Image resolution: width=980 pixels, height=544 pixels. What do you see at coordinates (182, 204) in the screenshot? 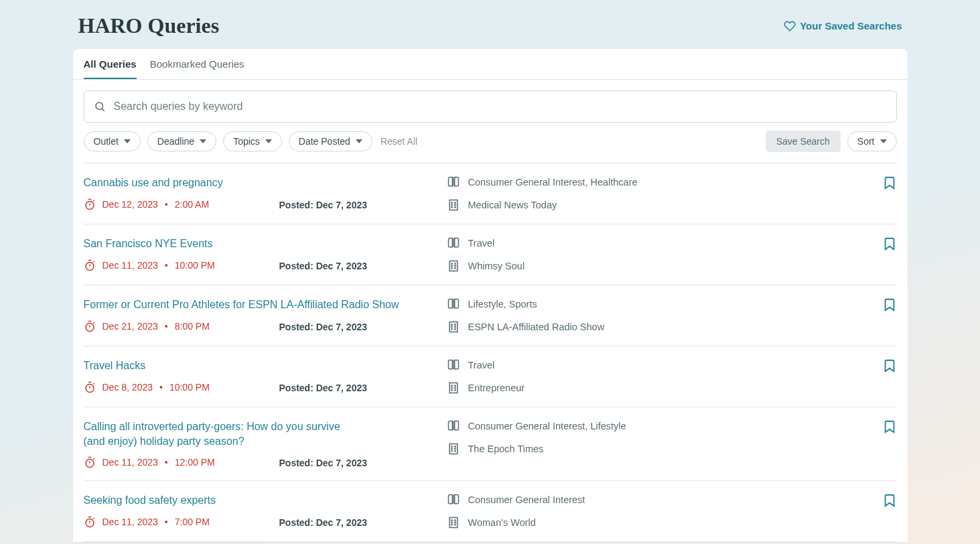
I see `deadline: Dec 12, 2023 • 2:00 AM` at bounding box center [182, 204].